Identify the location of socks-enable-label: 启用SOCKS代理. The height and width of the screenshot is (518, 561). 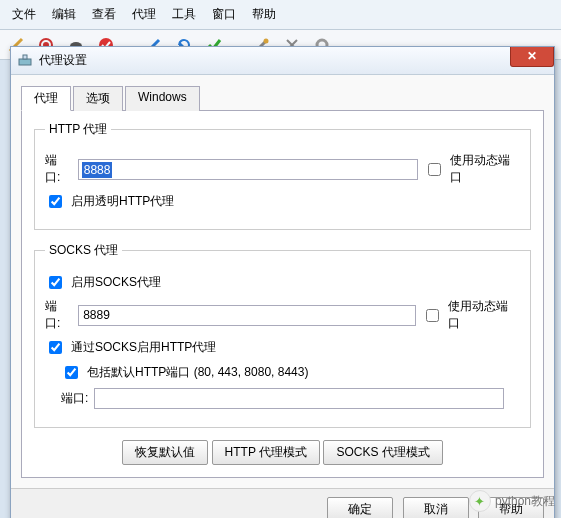
(116, 282).